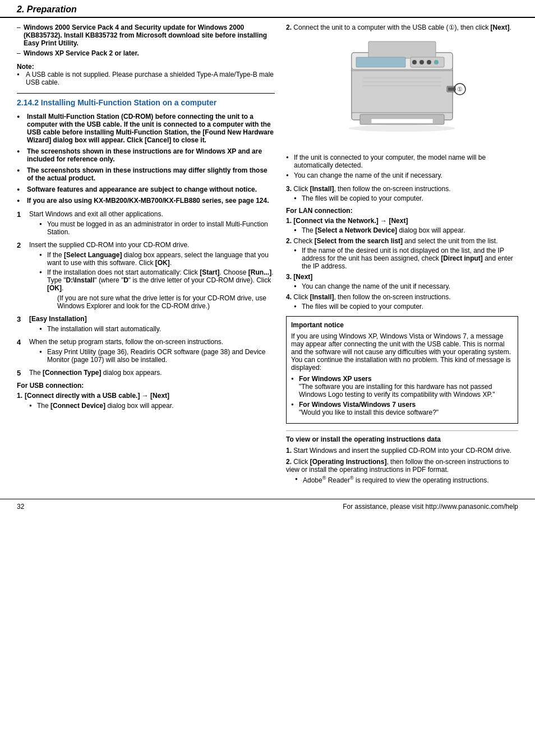  What do you see at coordinates (21, 224) in the screenshot?
I see `step-1-number: 1` at bounding box center [21, 224].